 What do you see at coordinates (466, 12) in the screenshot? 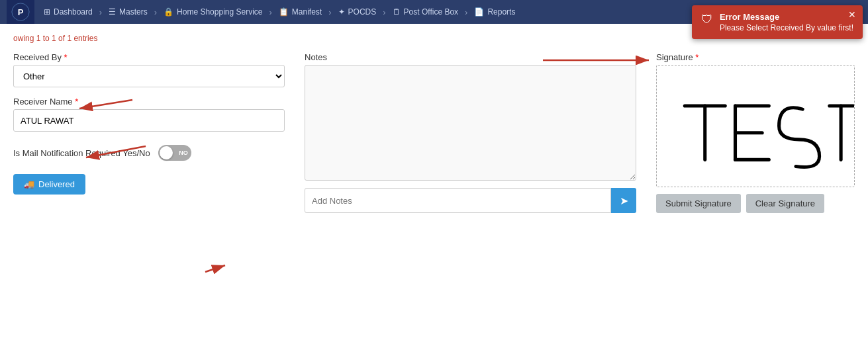
I see `sep-6: ›` at bounding box center [466, 12].